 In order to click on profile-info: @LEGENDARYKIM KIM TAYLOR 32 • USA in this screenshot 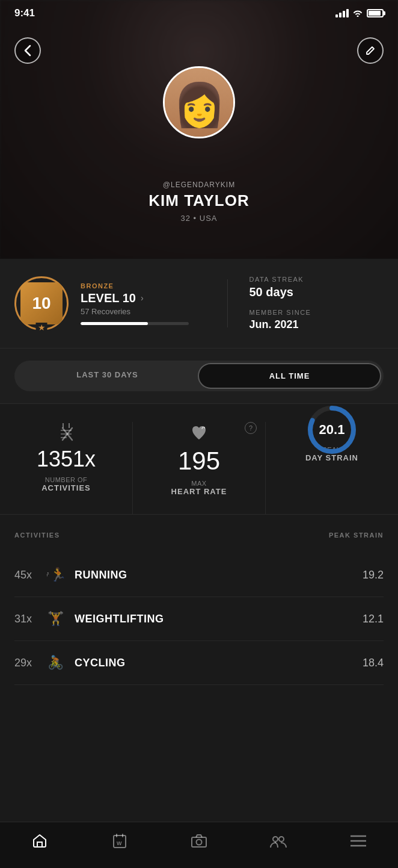, I will do `click(199, 202)`.